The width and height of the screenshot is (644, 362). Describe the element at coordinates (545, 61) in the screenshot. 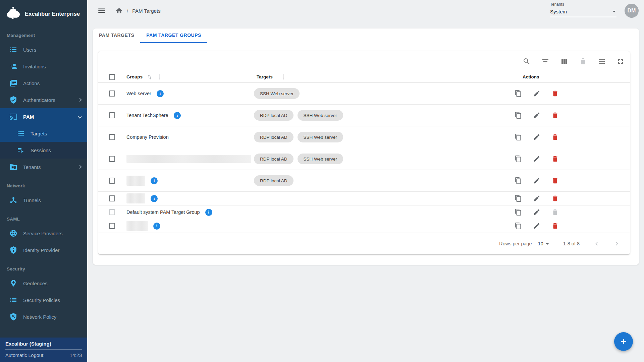

I see `filter-icon` at that location.